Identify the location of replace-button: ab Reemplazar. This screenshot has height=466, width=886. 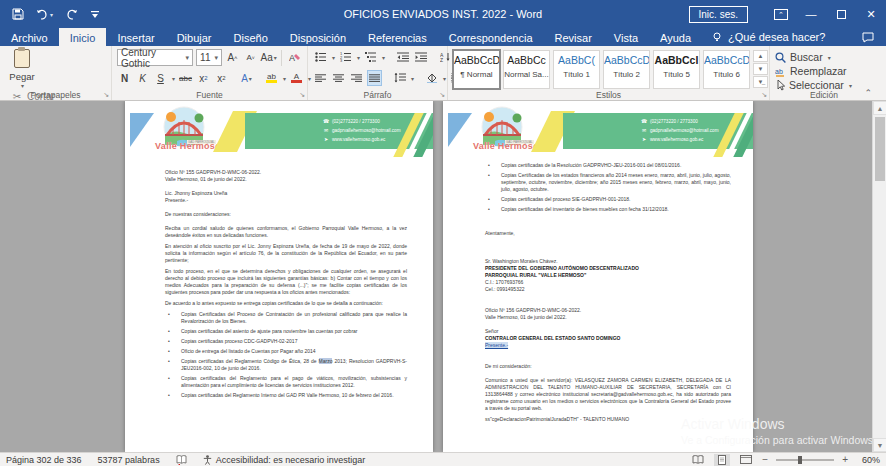
(824, 71).